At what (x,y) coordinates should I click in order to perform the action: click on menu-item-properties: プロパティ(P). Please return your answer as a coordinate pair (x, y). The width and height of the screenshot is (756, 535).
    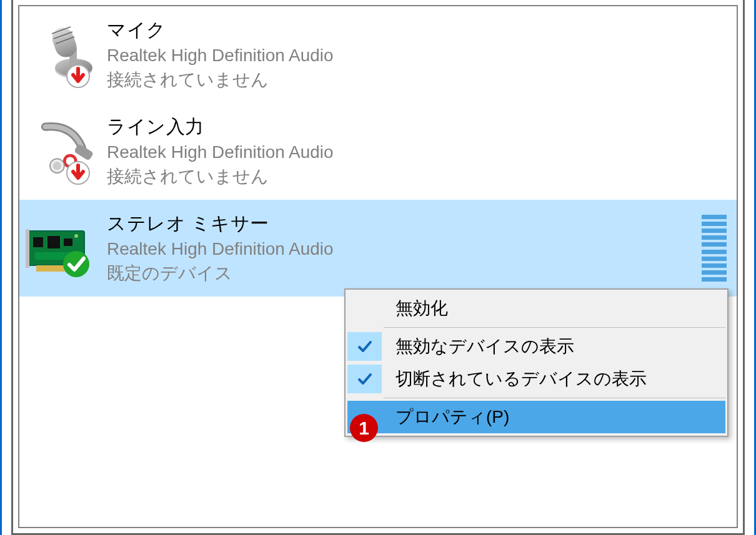
    Looking at the image, I should click on (536, 417).